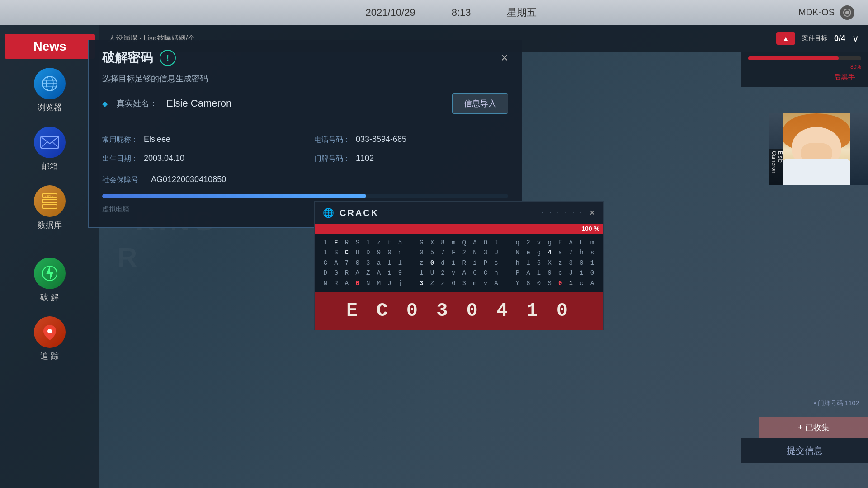 This screenshot has height=488, width=868. Describe the element at coordinates (451, 13) in the screenshot. I see `top-bar-center: 2021/10/29 8:13 星期五` at that location.